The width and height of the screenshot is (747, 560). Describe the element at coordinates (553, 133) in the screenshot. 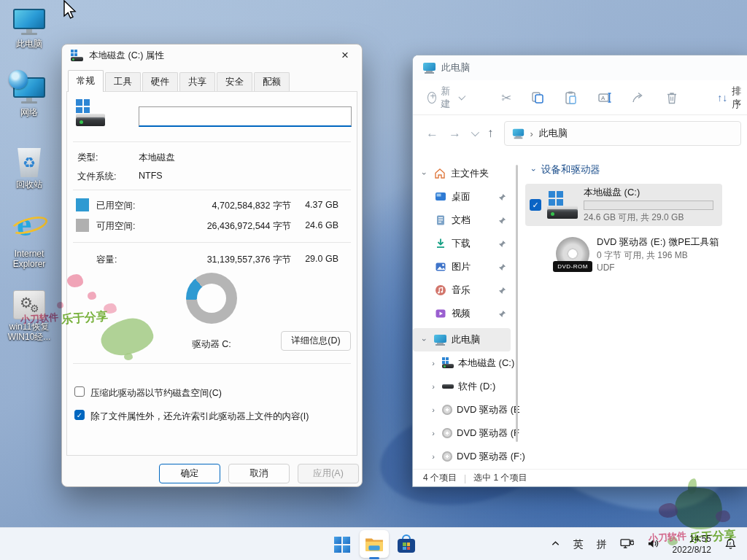

I see `breadcrumb: 此电脑` at that location.